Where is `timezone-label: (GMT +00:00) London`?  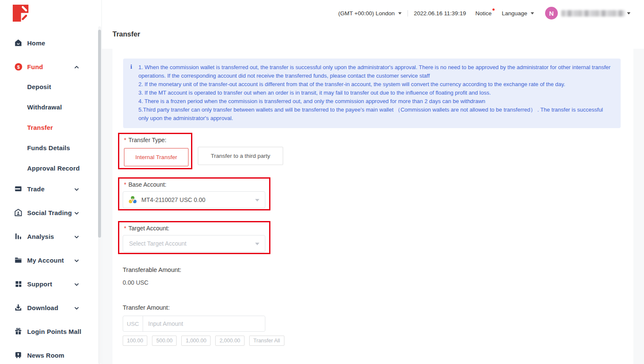
timezone-label: (GMT +00:00) London is located at coordinates (367, 14).